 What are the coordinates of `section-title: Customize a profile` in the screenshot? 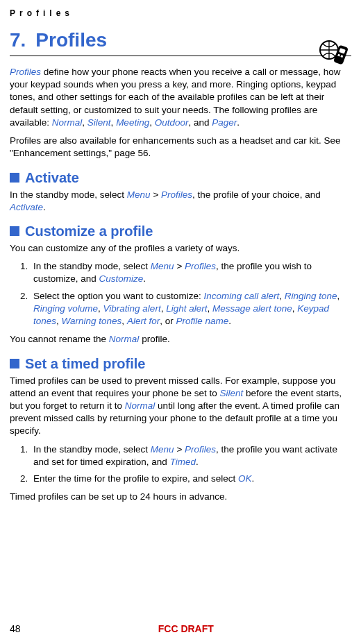 It's located at (89, 232).